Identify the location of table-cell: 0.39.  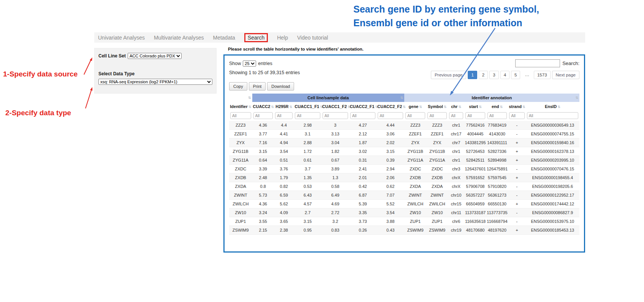
(391, 161).